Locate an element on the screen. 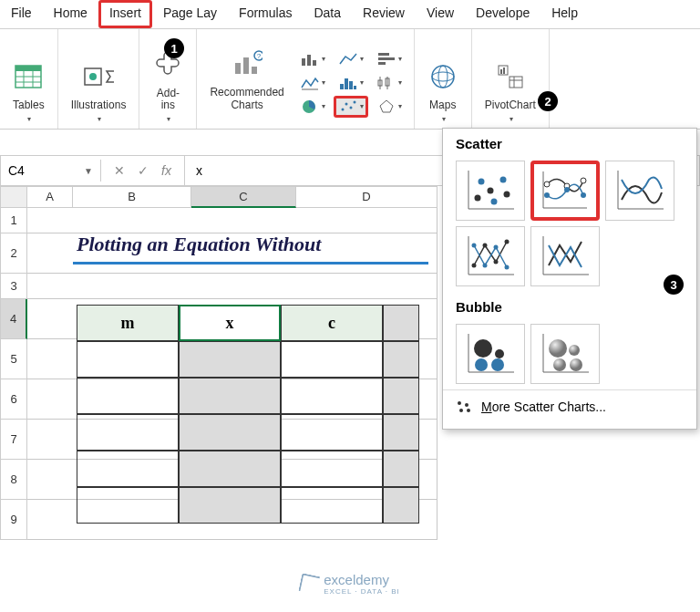 The width and height of the screenshot is (700, 612). radar-chart-icon is located at coordinates (386, 107).